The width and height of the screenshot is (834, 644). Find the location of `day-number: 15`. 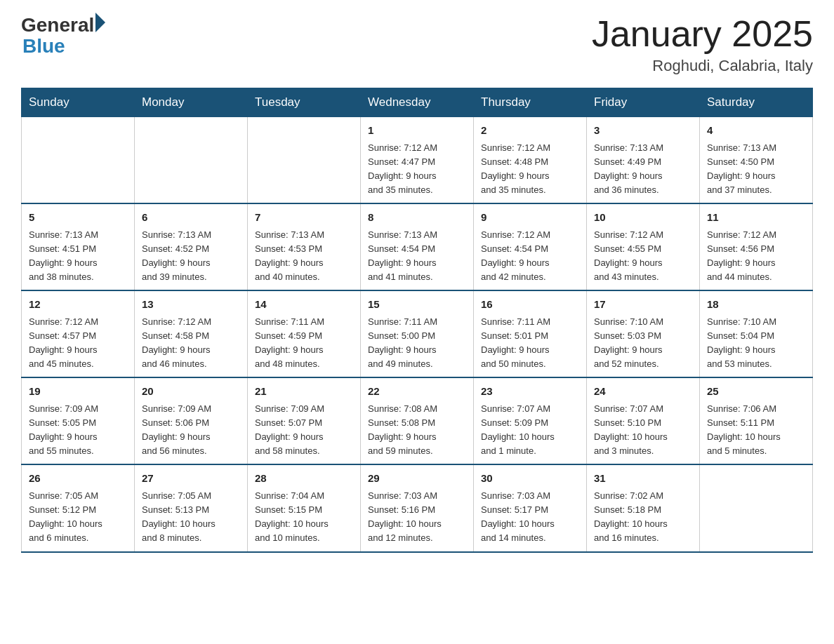

day-number: 15 is located at coordinates (417, 304).